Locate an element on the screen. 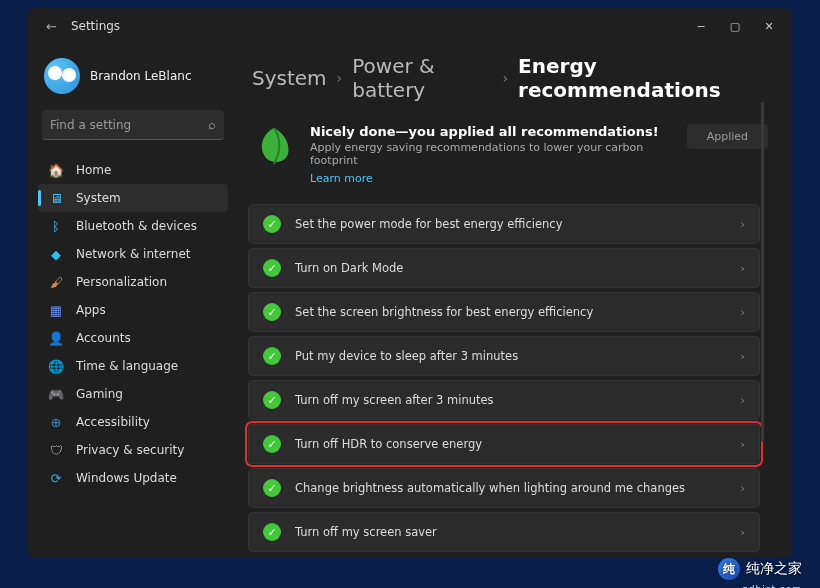 The width and height of the screenshot is (820, 588). sidebar-nav: 🏠Home🖥SystemᛒBluetooth & devices◆Network… is located at coordinates (133, 324).